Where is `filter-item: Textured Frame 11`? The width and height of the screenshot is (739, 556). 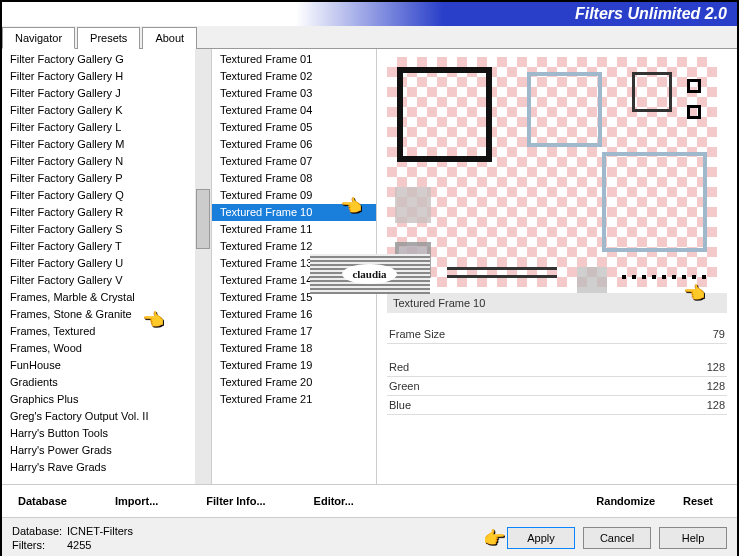 filter-item: Textured Frame 11 is located at coordinates (294, 230).